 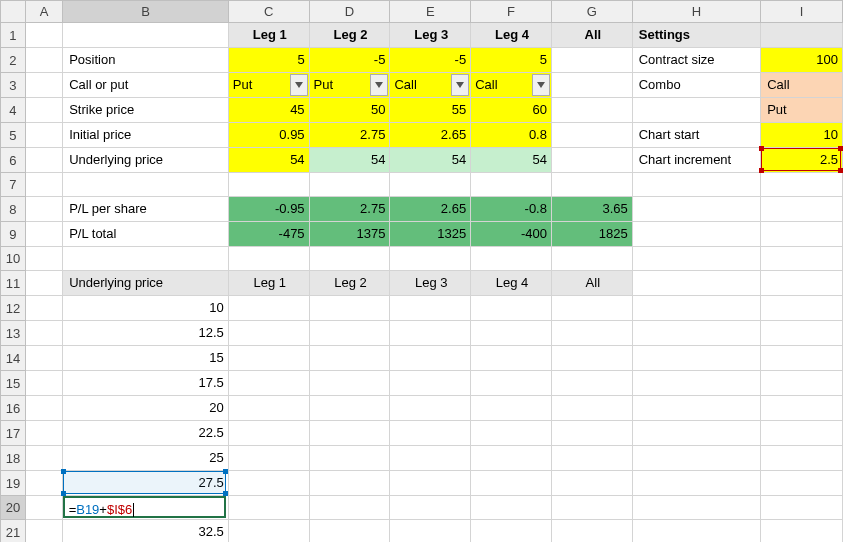 I want to click on label-strike: Strike price, so click(x=146, y=110).